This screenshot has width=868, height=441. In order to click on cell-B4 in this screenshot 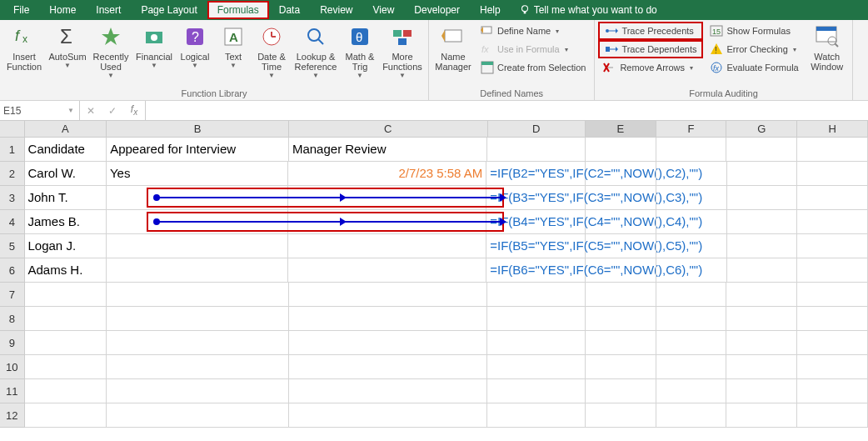, I will do `click(197, 222)`.